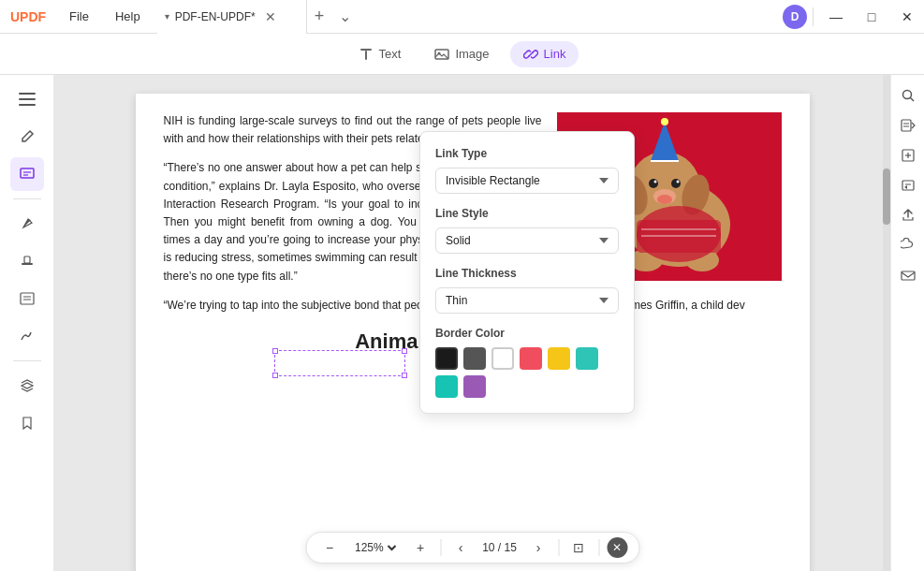 The image size is (924, 571). What do you see at coordinates (27, 299) in the screenshot?
I see `sidebar-icon-forms` at bounding box center [27, 299].